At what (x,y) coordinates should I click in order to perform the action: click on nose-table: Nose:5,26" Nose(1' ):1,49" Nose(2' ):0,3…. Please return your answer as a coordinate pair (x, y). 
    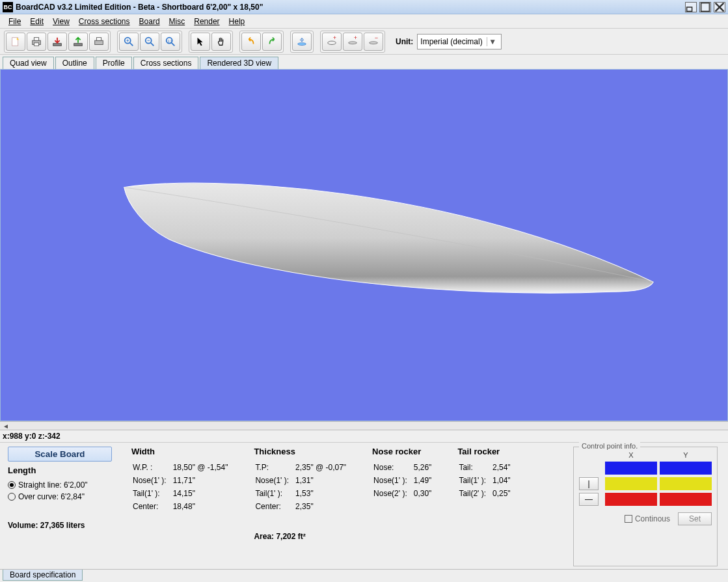
    Looking at the image, I should click on (405, 480).